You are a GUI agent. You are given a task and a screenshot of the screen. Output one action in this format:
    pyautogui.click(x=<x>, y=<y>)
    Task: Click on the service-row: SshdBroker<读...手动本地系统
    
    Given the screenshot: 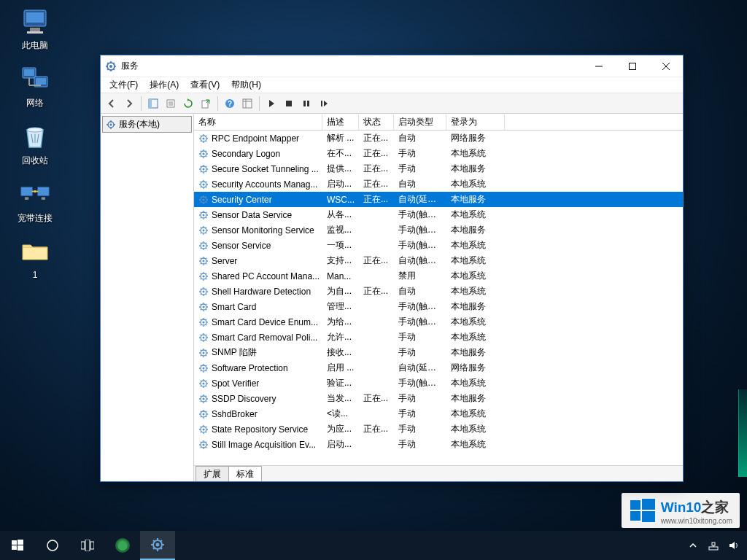 What is the action you would take?
    pyautogui.click(x=438, y=414)
    